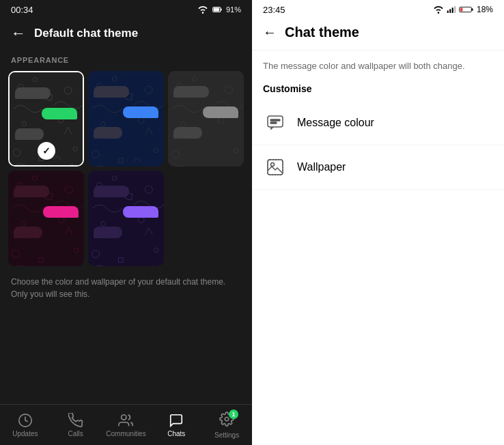  I want to click on message-colour-label: Message colour, so click(336, 123).